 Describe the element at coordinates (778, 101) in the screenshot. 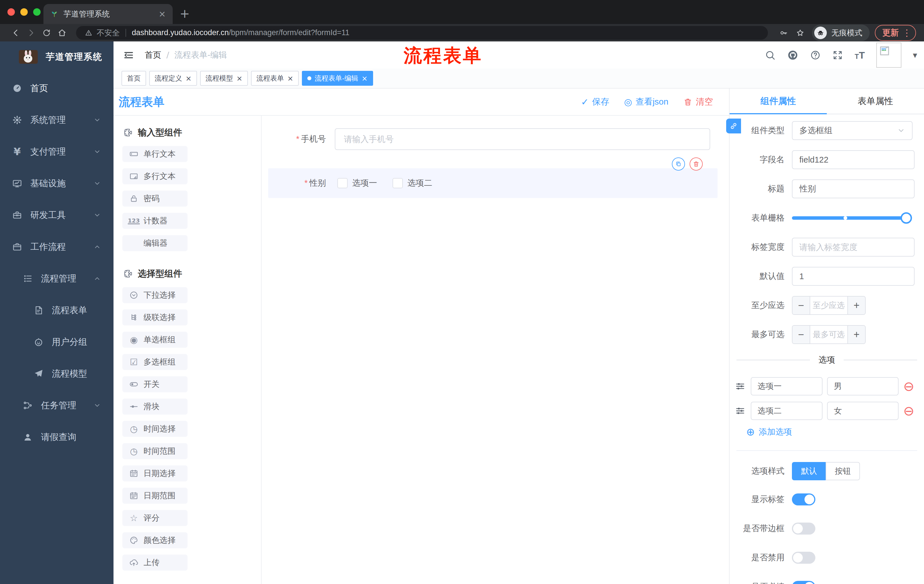

I see `tab-component-props: 组件属性` at that location.